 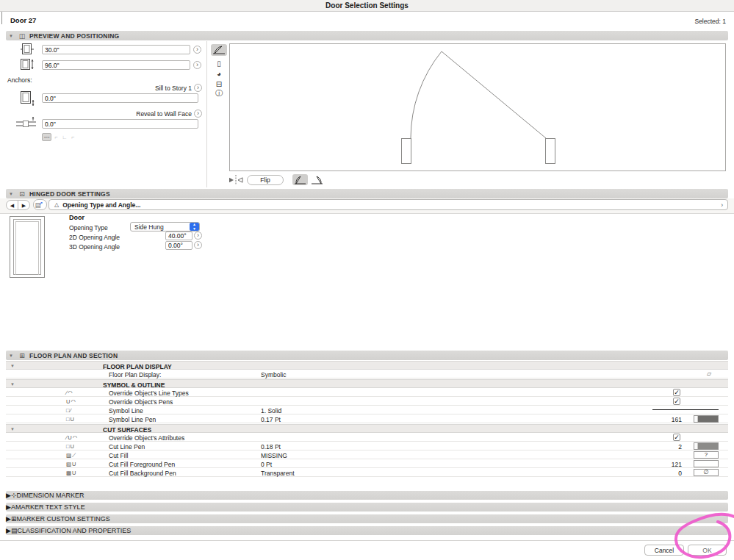 I want to click on classification-icon: ▤, so click(x=15, y=531).